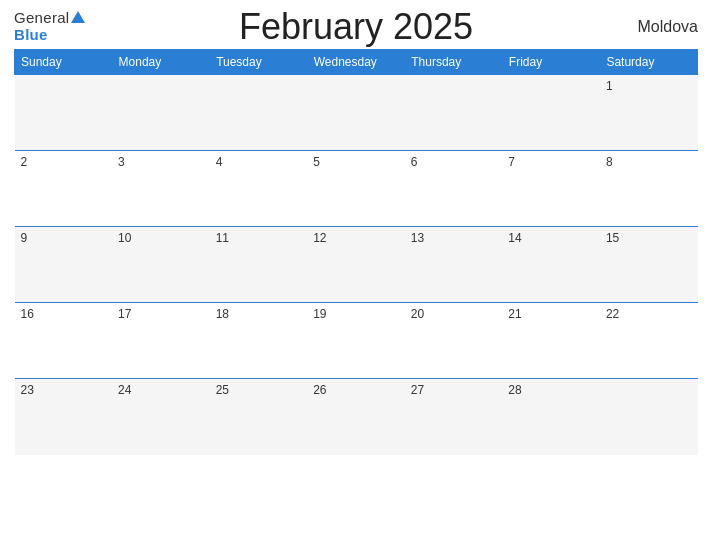  Describe the element at coordinates (356, 26) in the screenshot. I see `calendar-header: General Blue February 2025 Moldova` at that location.